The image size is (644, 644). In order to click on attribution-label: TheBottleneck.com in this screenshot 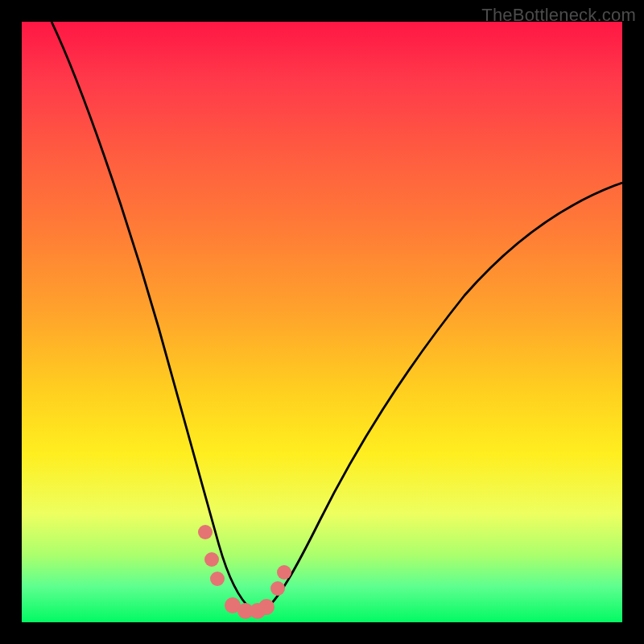, I will do `click(559, 15)`.